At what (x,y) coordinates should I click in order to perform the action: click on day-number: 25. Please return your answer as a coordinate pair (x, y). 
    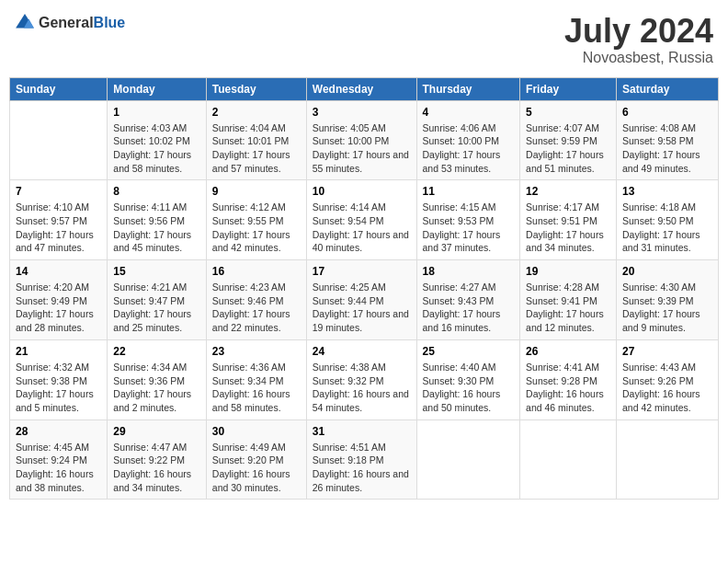
    Looking at the image, I should click on (469, 351).